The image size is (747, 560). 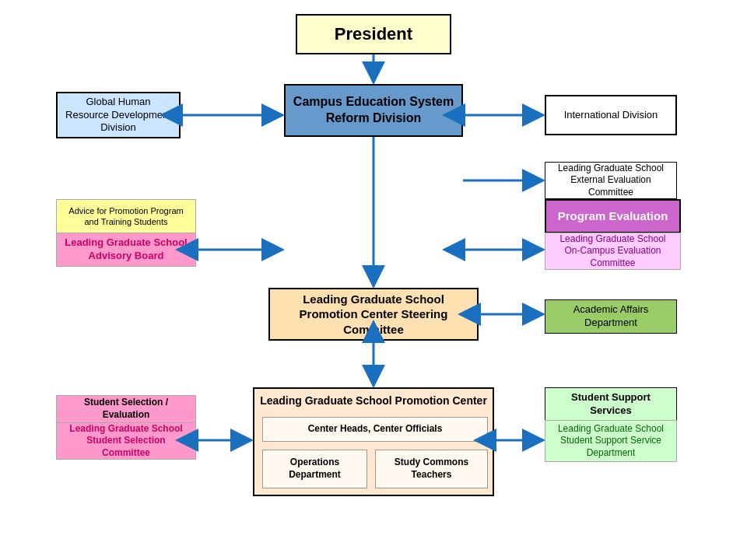 What do you see at coordinates (374, 110) in the screenshot?
I see `campus-box: Campus Education System Reform Division` at bounding box center [374, 110].